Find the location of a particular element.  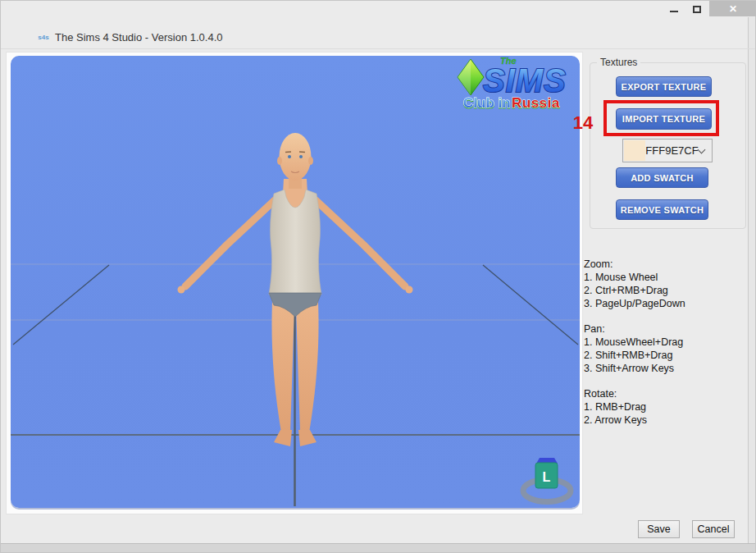

window-title: The Sims 4 Studio - Version 1.0.4.0 is located at coordinates (139, 38).